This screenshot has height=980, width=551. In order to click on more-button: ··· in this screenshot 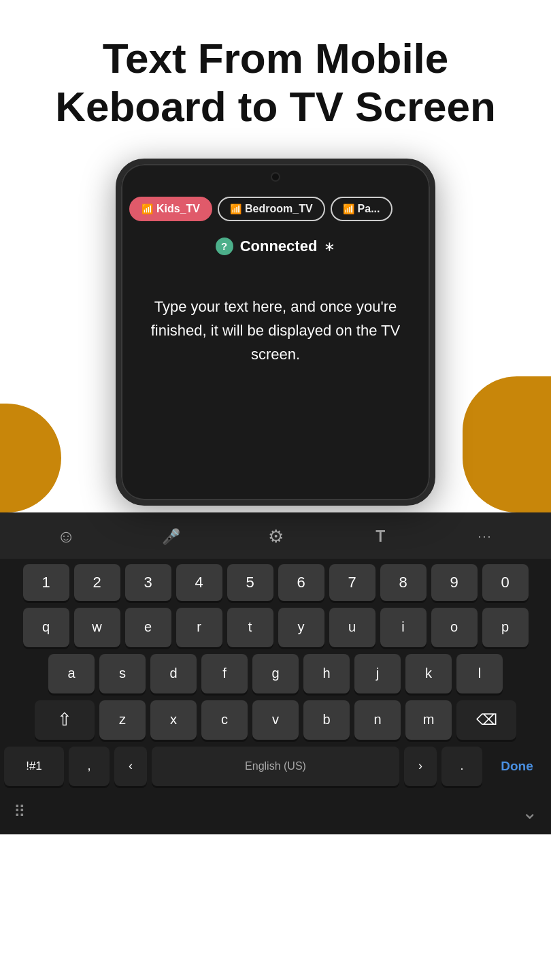, I will do `click(485, 537)`.